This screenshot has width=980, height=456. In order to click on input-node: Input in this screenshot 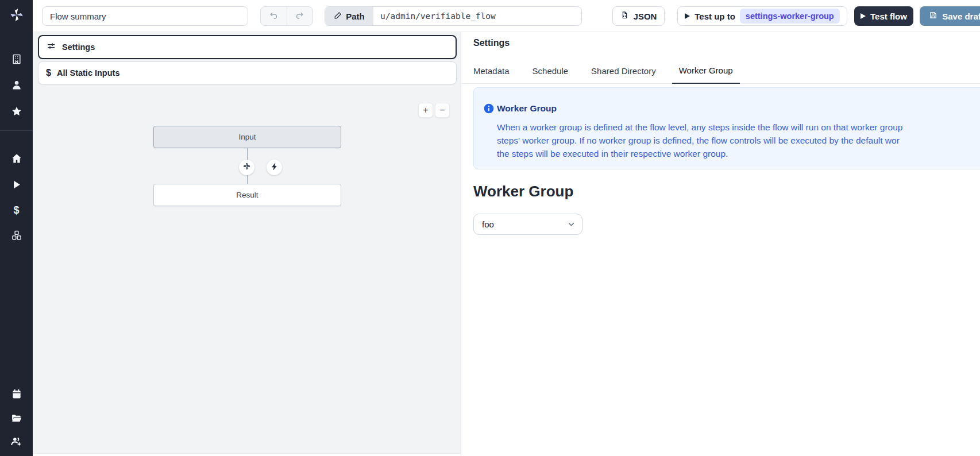, I will do `click(247, 137)`.